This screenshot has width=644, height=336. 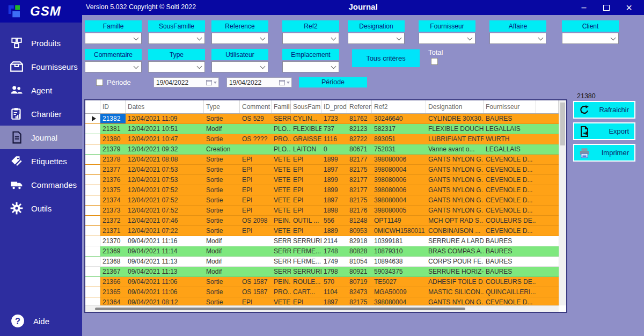 What do you see at coordinates (281, 241) in the screenshot?
I see `cell-famille: SERR...` at bounding box center [281, 241].